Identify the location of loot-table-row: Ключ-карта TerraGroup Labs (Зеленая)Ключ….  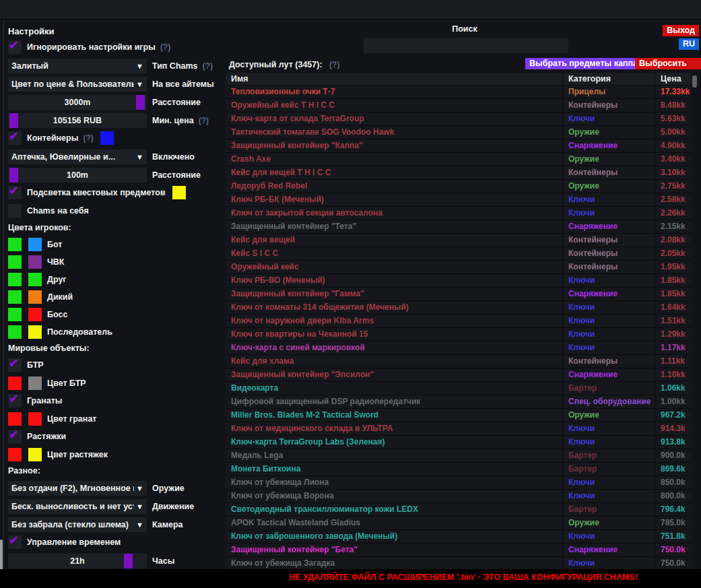
(459, 443).